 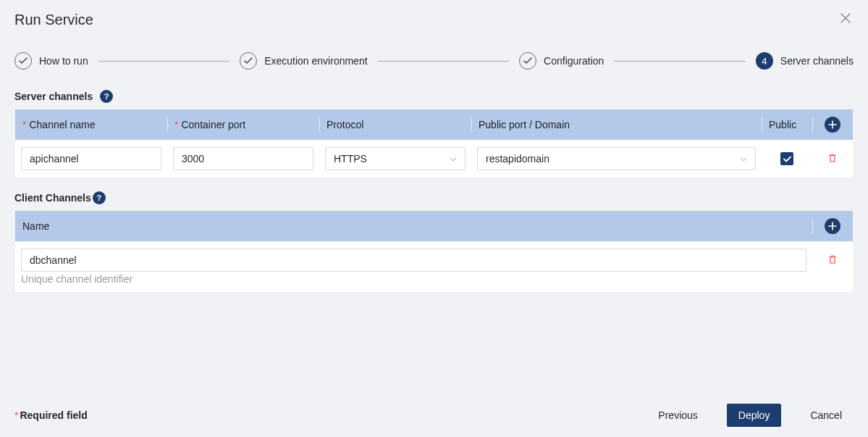 I want to click on deploy-button: Deploy, so click(x=754, y=415).